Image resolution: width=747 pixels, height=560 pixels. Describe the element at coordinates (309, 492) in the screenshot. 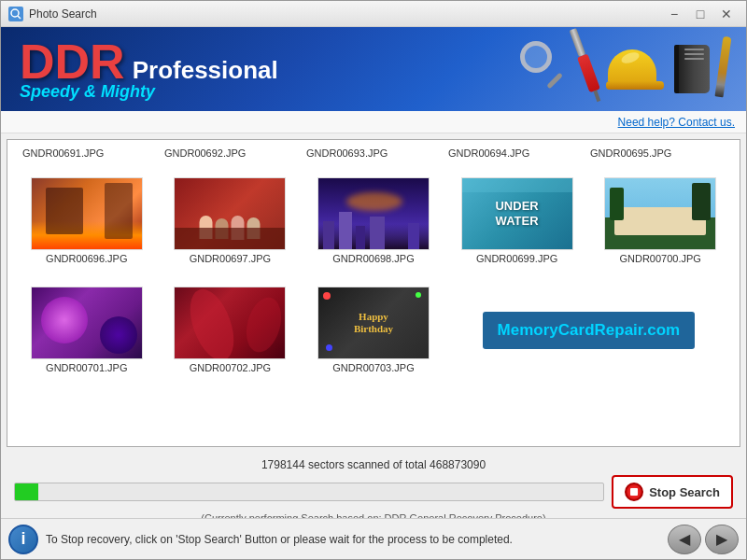

I see `progress-bar-background` at that location.